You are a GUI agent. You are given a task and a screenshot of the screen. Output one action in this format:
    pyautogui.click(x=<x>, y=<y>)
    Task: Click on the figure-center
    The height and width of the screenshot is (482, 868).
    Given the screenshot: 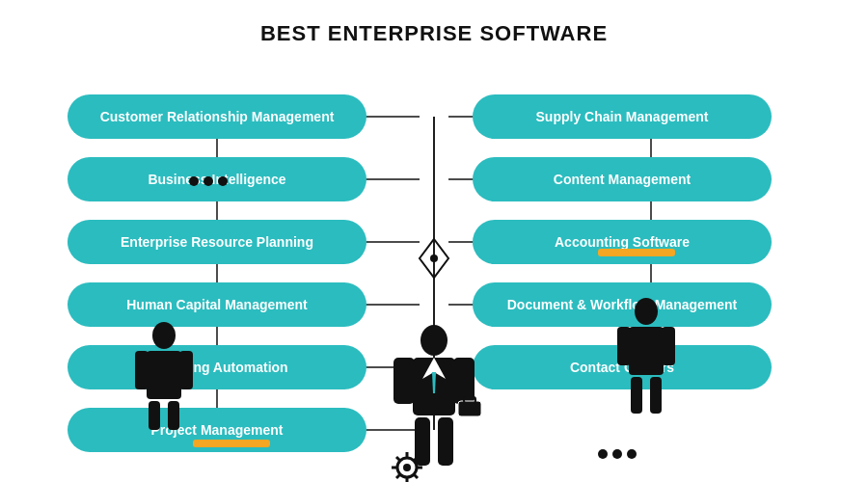 What is the action you would take?
    pyautogui.click(x=434, y=393)
    